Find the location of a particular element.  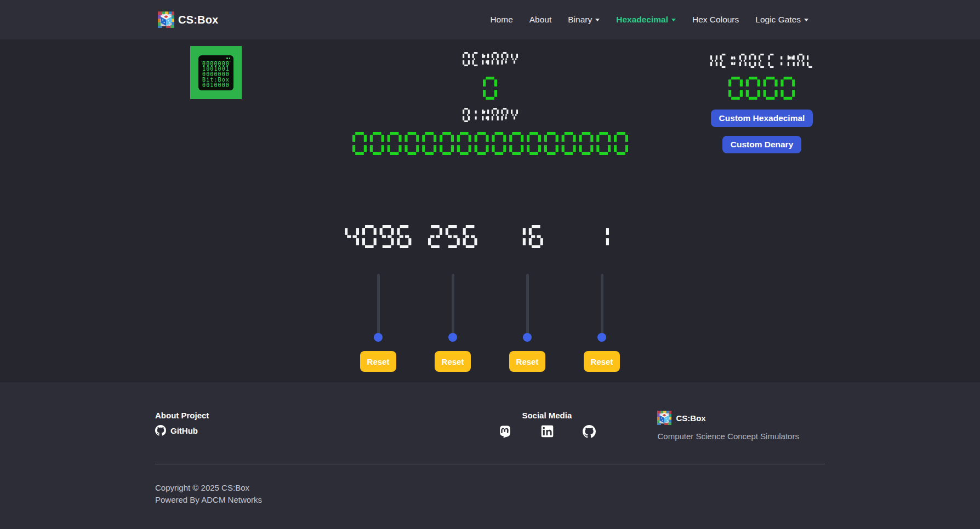

nav-item-about: About is located at coordinates (540, 20).